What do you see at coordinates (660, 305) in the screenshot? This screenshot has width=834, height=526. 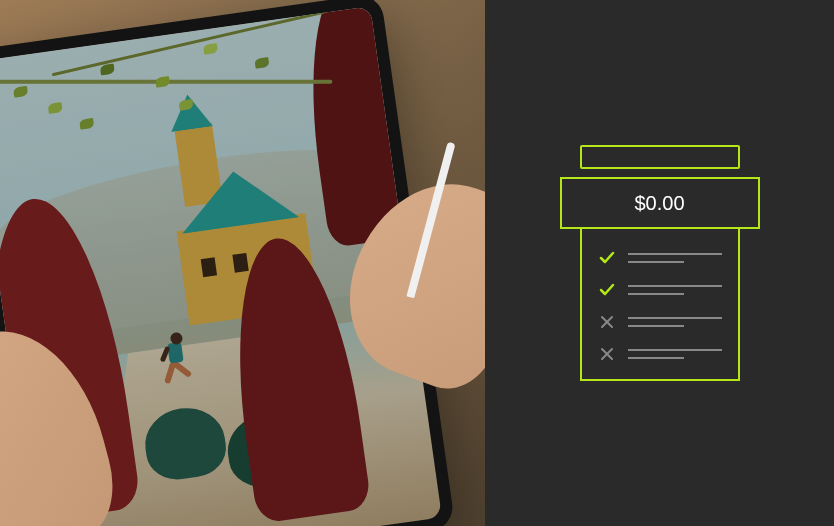 I see `receipt-body` at bounding box center [660, 305].